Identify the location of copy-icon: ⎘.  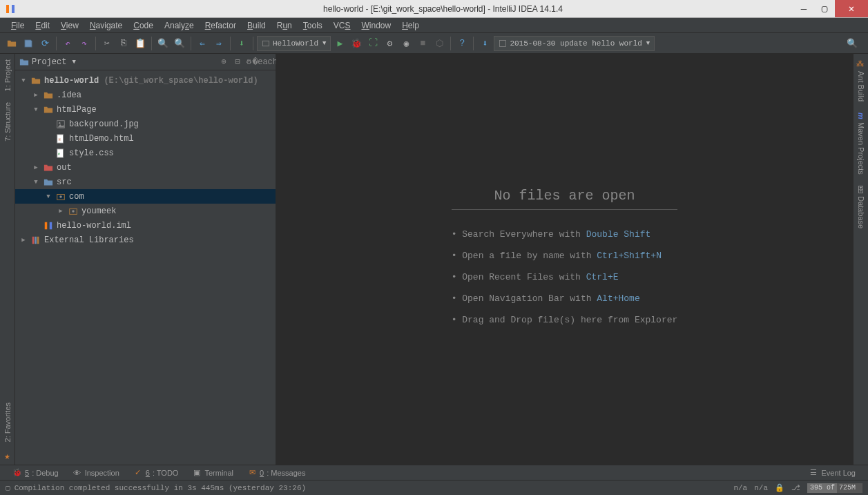
(124, 43).